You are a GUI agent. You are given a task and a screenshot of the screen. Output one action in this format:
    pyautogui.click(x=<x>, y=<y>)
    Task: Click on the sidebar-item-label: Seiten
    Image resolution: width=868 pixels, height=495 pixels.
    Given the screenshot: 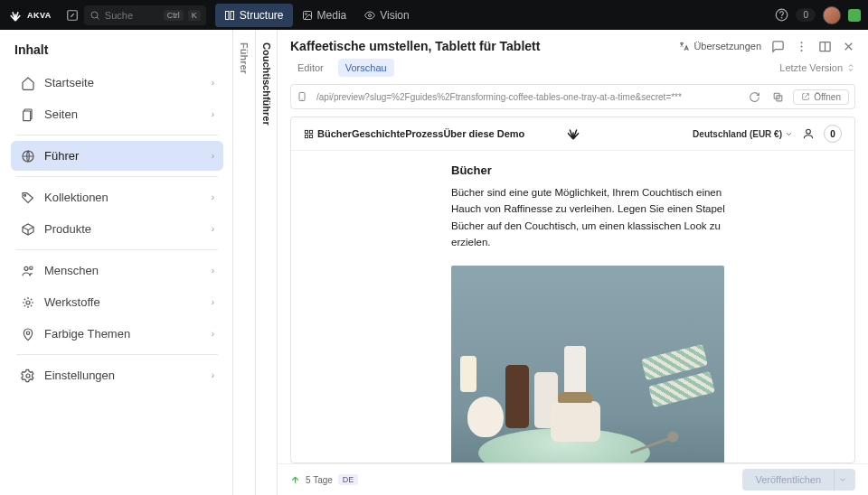 What is the action you would take?
    pyautogui.click(x=61, y=114)
    